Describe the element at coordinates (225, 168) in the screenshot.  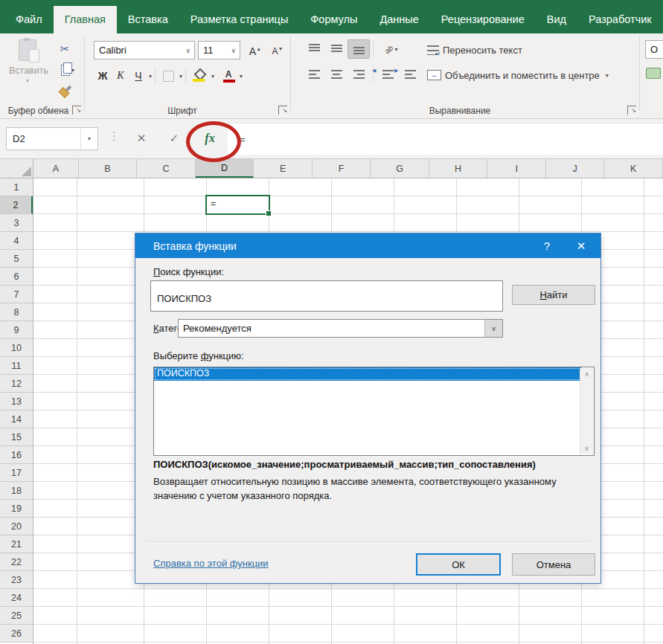
I see `column-header-D: D` at that location.